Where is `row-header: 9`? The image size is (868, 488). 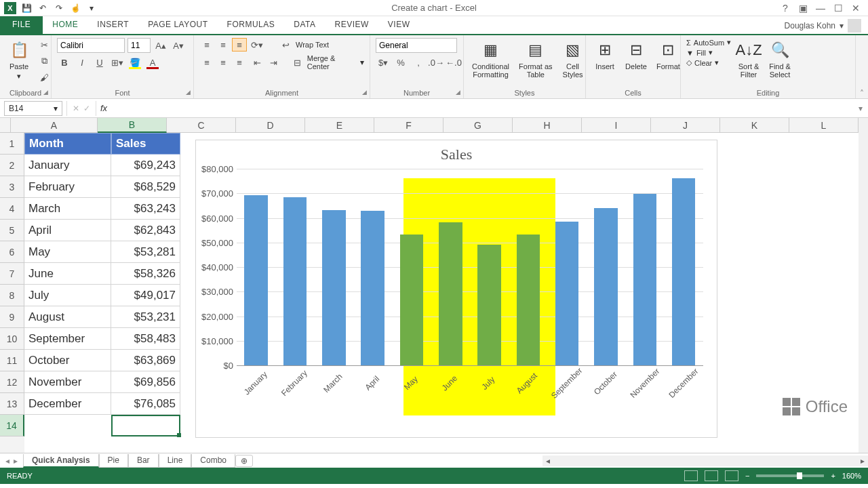 row-header: 9 is located at coordinates (12, 317).